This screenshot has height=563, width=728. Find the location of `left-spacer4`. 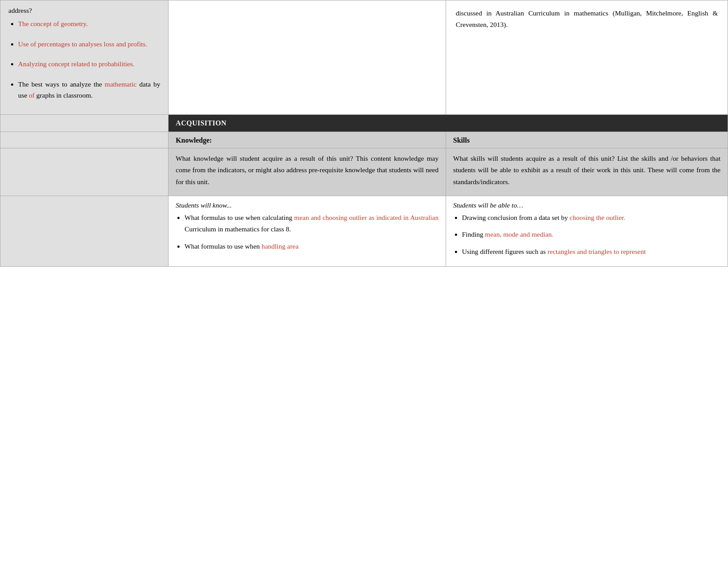

left-spacer4 is located at coordinates (85, 231).